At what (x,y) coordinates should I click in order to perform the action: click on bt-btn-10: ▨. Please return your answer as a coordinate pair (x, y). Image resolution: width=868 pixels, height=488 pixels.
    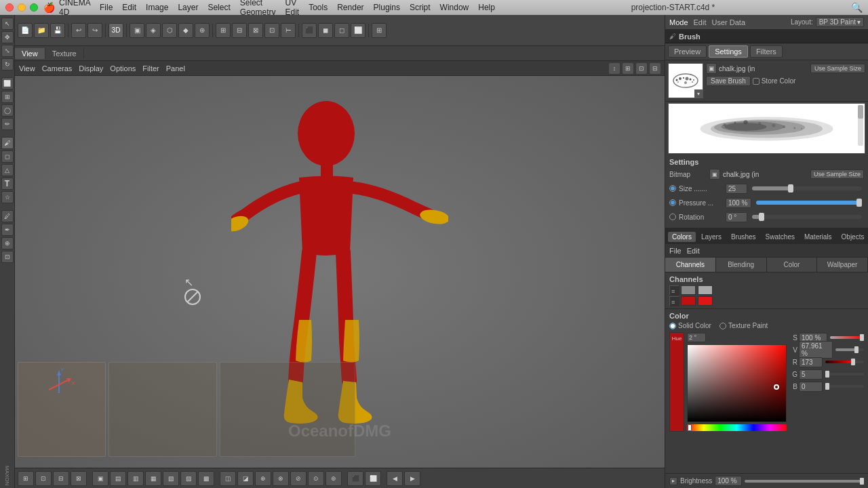
    Looking at the image, I should click on (189, 479).